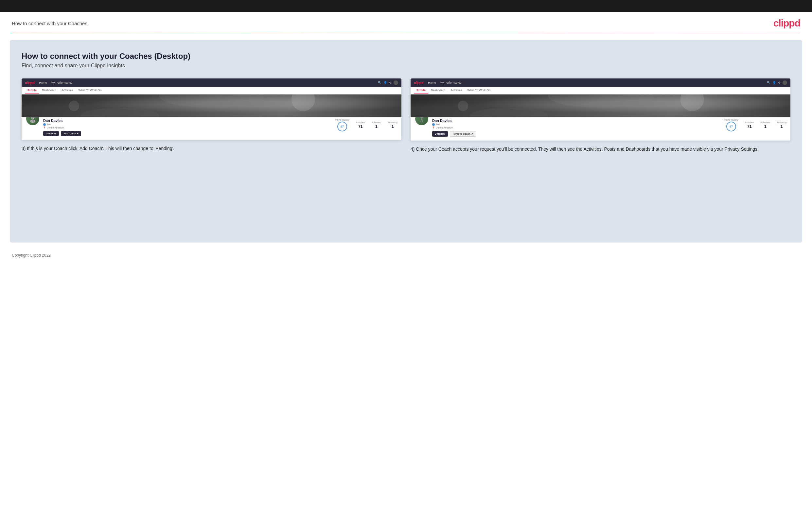  I want to click on mock-stats-right: Player Quality 97 Activities 71 Follower…, so click(700, 125).